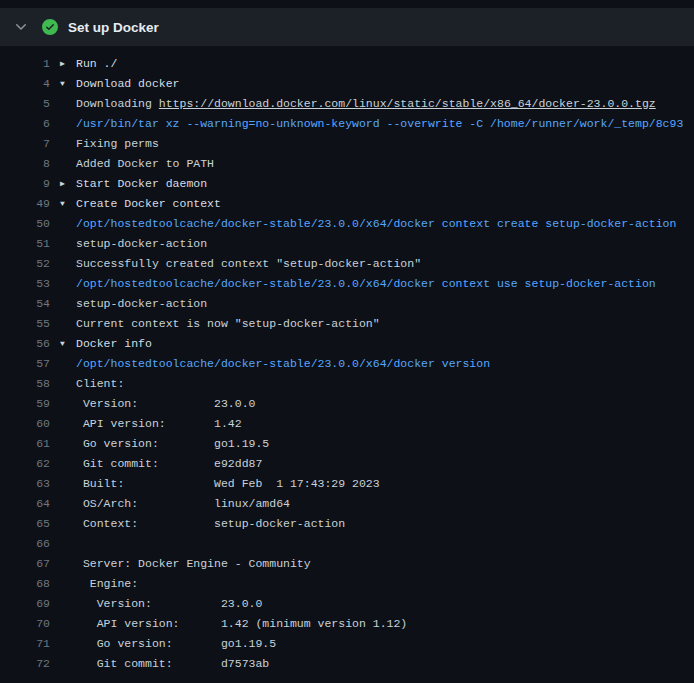 Image resolution: width=694 pixels, height=683 pixels. Describe the element at coordinates (176, 644) in the screenshot. I see `log-text: Go version: go1.19.5` at that location.